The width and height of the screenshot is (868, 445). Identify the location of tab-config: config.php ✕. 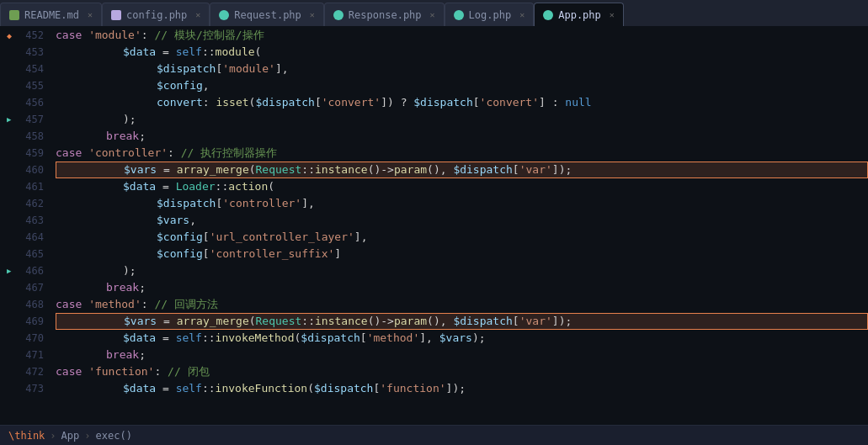
(156, 14).